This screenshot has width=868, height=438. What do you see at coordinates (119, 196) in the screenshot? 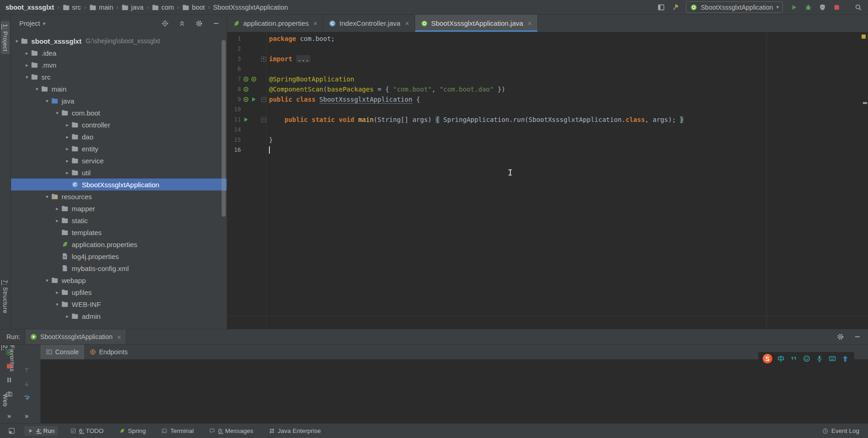
I see `tree-item-resources: ▾resources` at bounding box center [119, 196].